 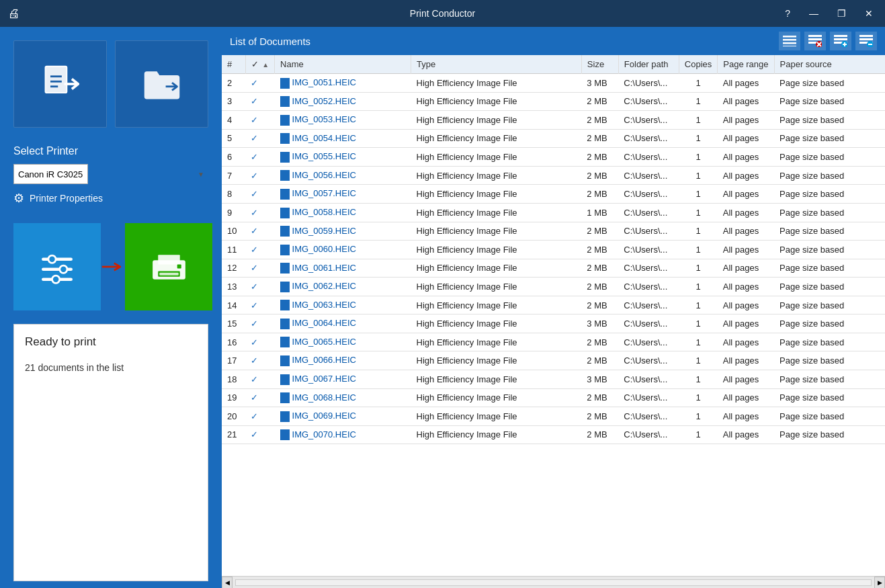 I want to click on cell-num: 10, so click(x=234, y=231).